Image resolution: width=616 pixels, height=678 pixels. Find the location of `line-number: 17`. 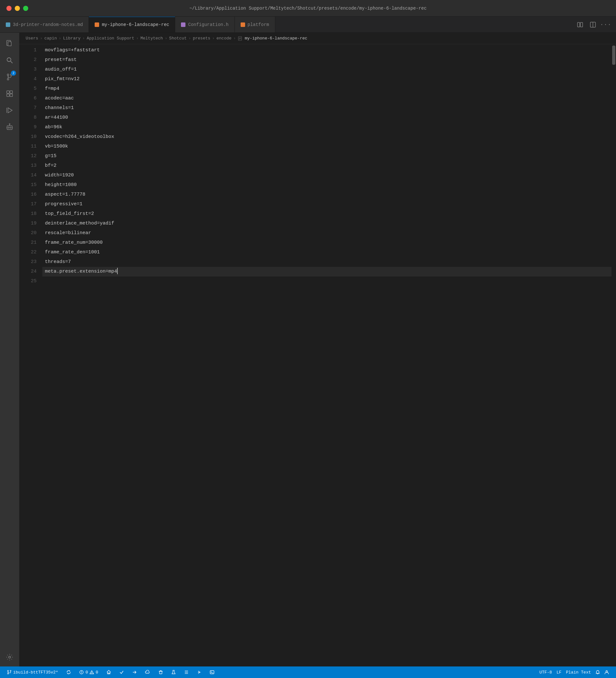

line-number: 17 is located at coordinates (28, 204).